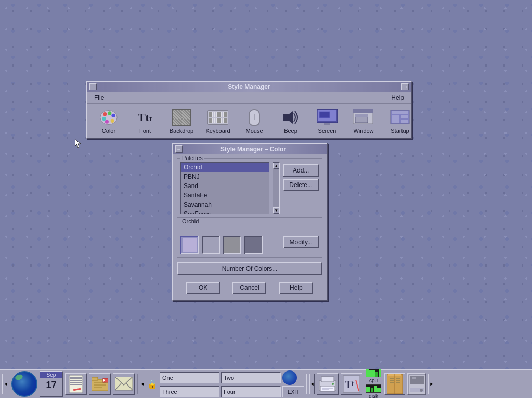  What do you see at coordinates (290, 378) in the screenshot?
I see `world-icon` at bounding box center [290, 378].